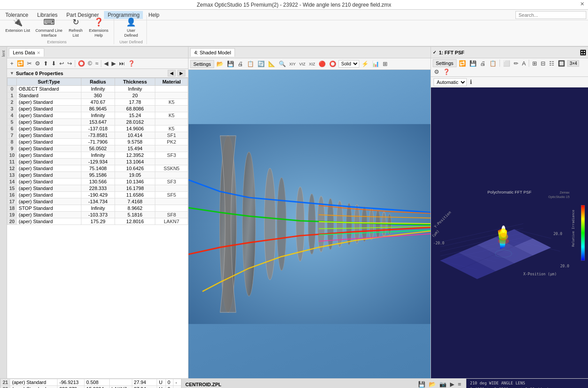 Image resolution: width=588 pixels, height=388 pixels. Describe the element at coordinates (98, 122) in the screenshot. I see `table-row: 5 (aper) Standard 153.647 28.0162` at that location.